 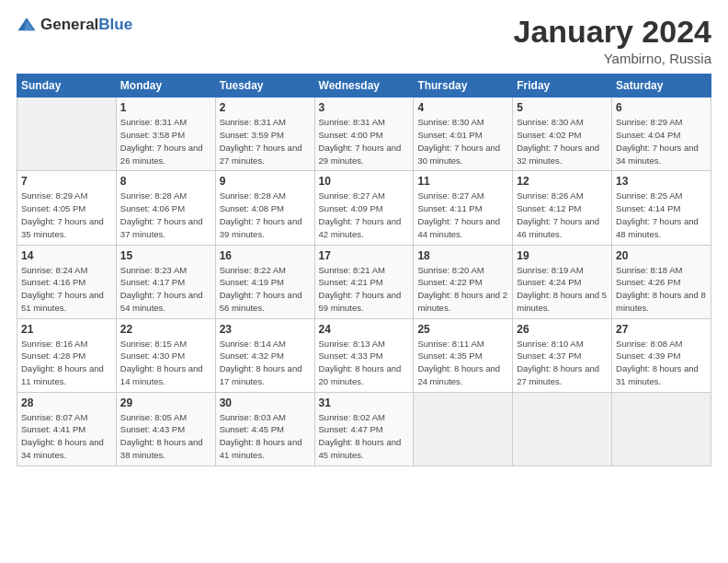 What do you see at coordinates (66, 362) in the screenshot?
I see `day-info: Sunrise: 8:16 AMSunset: 4:28 PMDaylight:…` at bounding box center [66, 362].